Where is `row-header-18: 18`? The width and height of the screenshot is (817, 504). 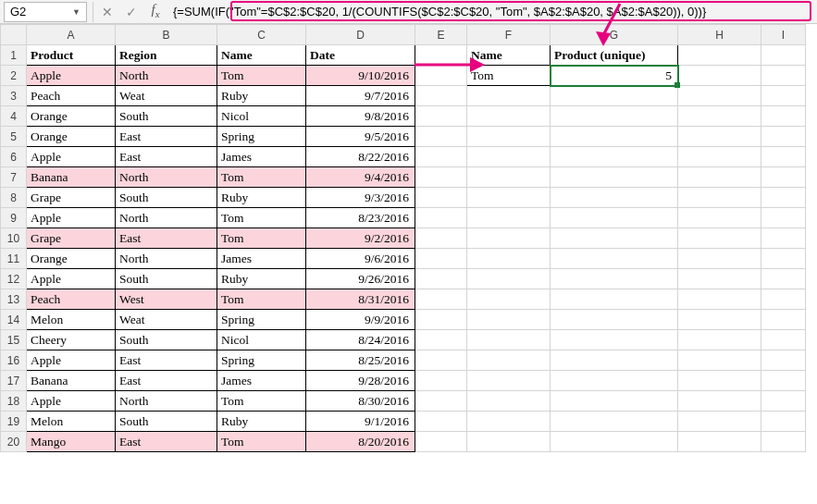 row-header-18: 18 is located at coordinates (14, 401).